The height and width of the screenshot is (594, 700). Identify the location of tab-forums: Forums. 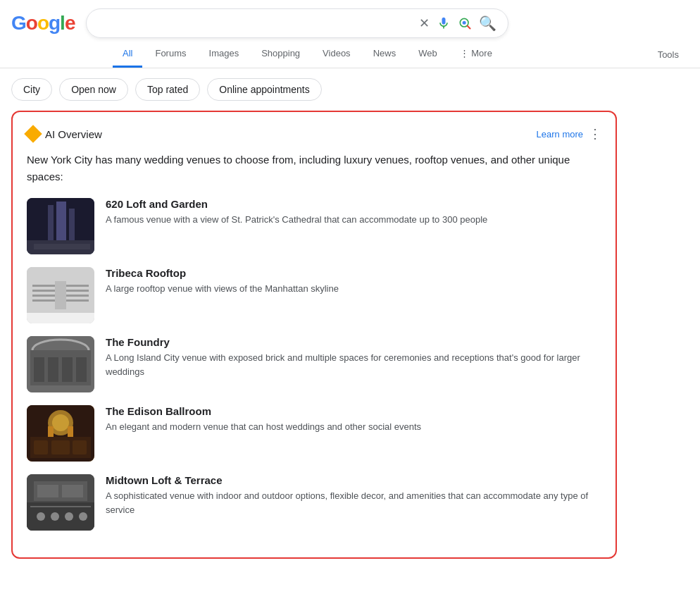
(170, 54).